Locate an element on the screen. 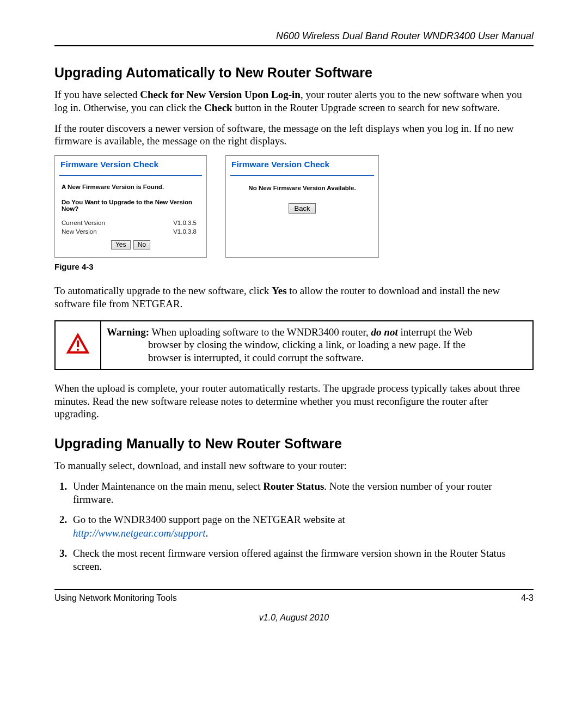 The image size is (588, 706). text: browser by closing the window, clicking … is located at coordinates (317, 345).